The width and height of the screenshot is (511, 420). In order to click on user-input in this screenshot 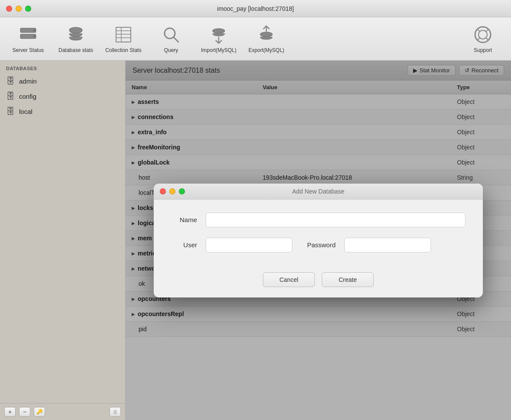, I will do `click(249, 245)`.